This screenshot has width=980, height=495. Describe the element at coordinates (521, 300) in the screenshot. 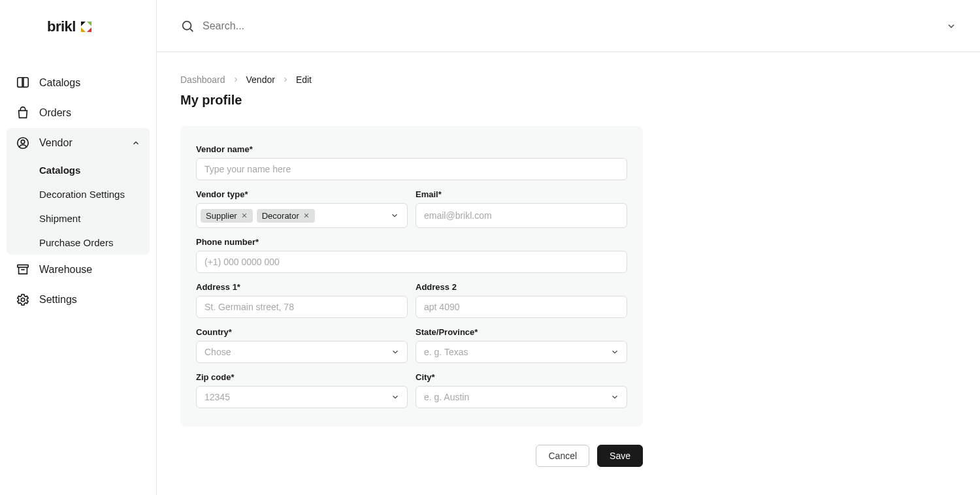

I see `field-address2: Address 2` at that location.